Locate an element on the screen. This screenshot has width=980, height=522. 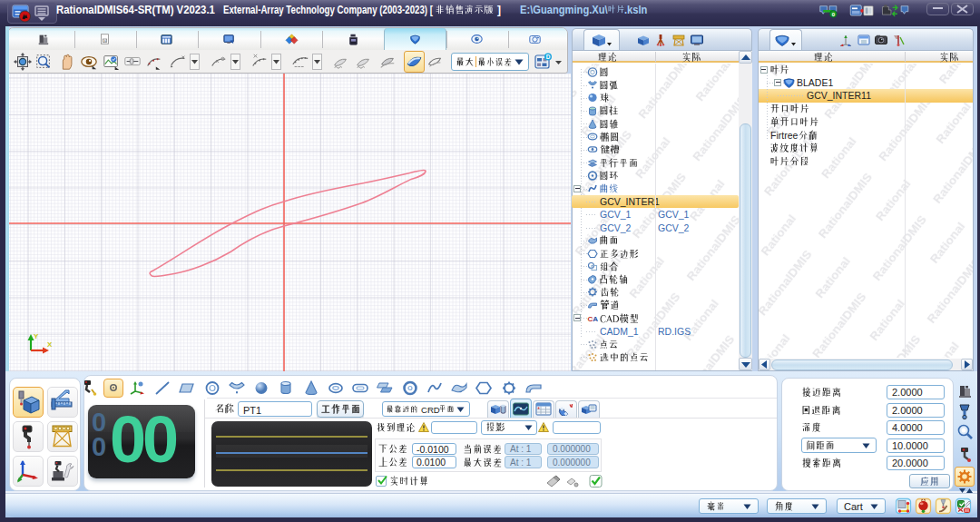
svg-text: D is located at coordinates (548, 56).